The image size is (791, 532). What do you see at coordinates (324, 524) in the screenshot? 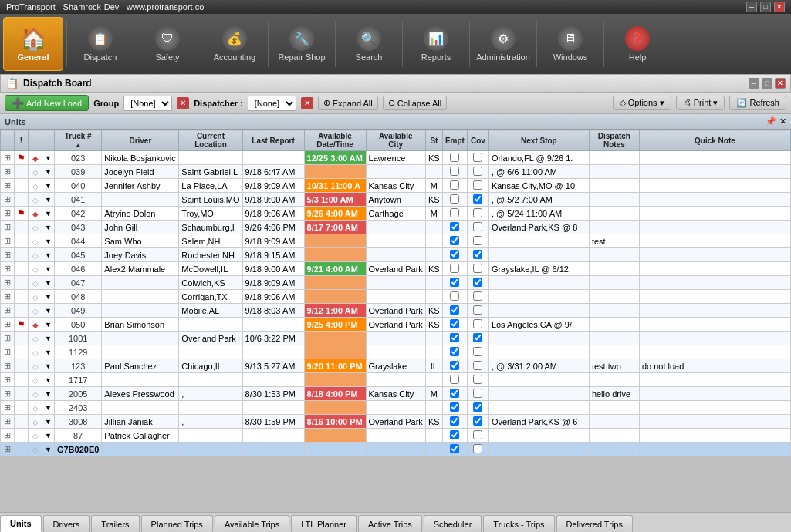
I see `tab-ltl-planner: LTL Planner` at bounding box center [324, 524].